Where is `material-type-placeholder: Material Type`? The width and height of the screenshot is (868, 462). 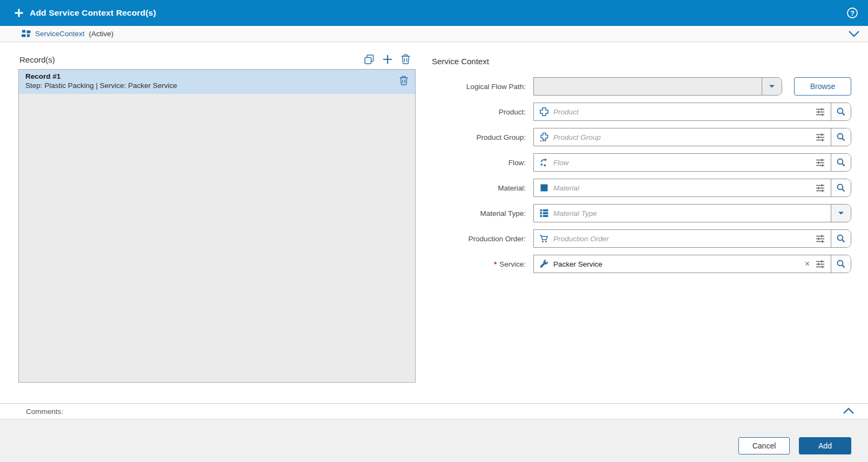 material-type-placeholder: Material Type is located at coordinates (692, 214).